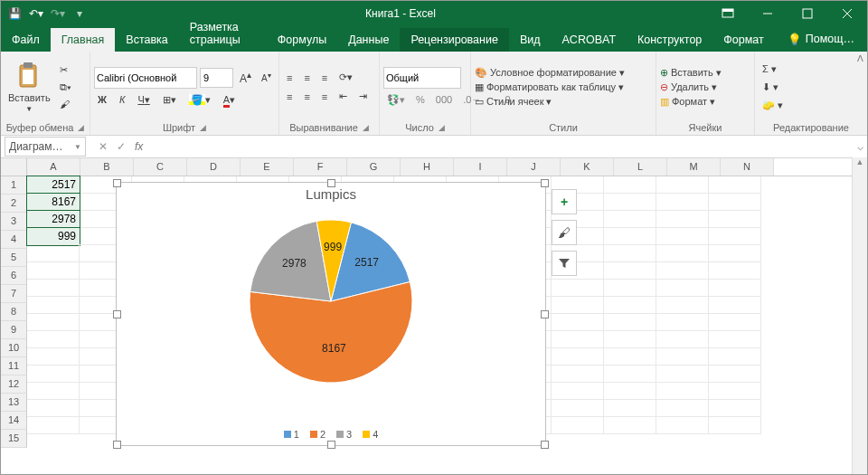 This screenshot has height=475, width=868. I want to click on col-header: K, so click(588, 166).